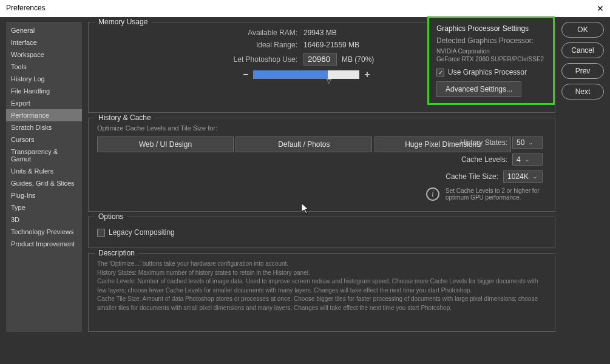 The height and width of the screenshot is (364, 610). Describe the element at coordinates (322, 273) in the screenshot. I see `desc-line-2: History States: Maximum number of histor…` at that location.